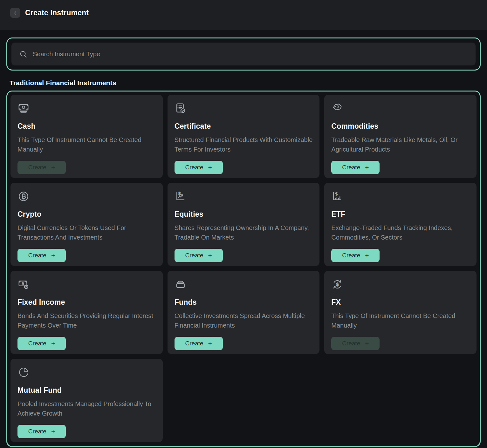 The height and width of the screenshot is (448, 487). What do you see at coordinates (86, 285) in the screenshot?
I see `banknote-check-icon: $` at bounding box center [86, 285].